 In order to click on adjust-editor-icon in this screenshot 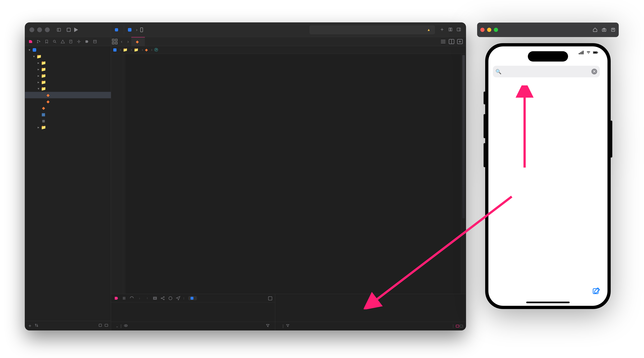, I will do `click(452, 42)`.